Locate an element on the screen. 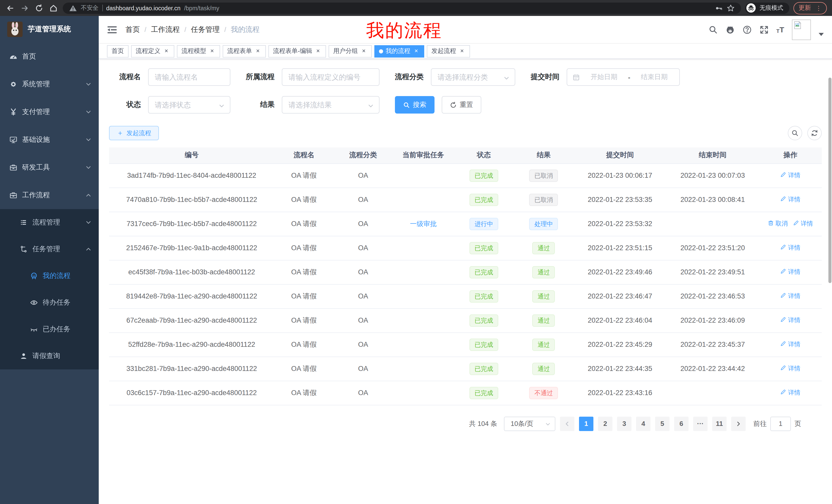  font-size-icon: TT is located at coordinates (780, 30).